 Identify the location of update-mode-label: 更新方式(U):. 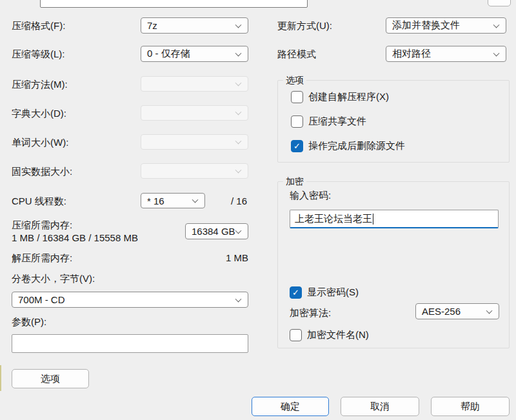
(304, 26).